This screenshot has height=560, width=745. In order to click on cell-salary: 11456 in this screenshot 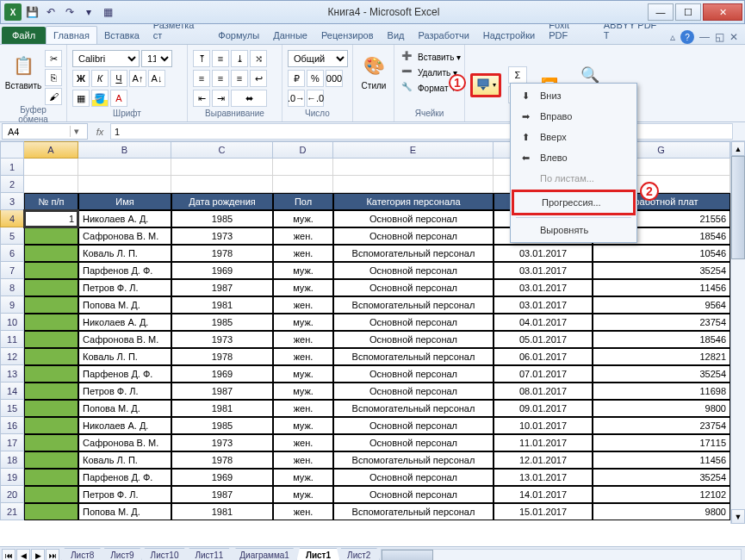, I will do `click(661, 460)`.